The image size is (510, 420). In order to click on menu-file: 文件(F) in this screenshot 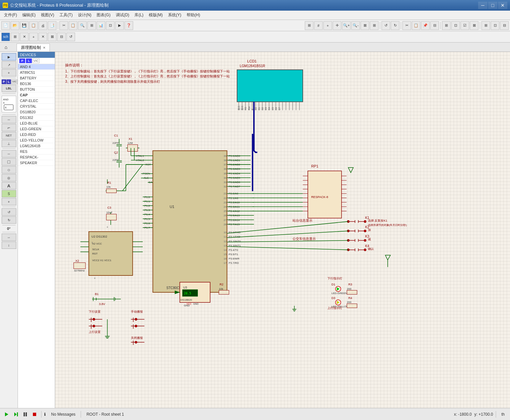, I will do `click(11, 15)`.